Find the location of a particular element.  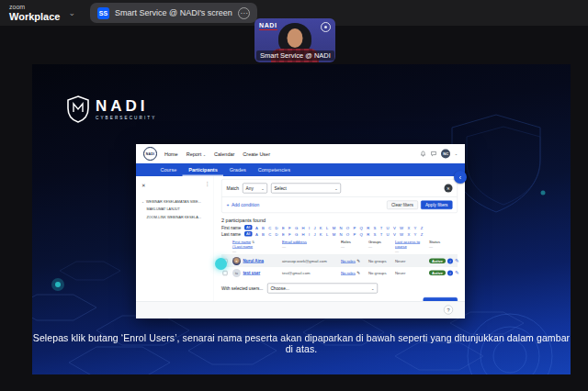

notification-bell-icon is located at coordinates (423, 154).